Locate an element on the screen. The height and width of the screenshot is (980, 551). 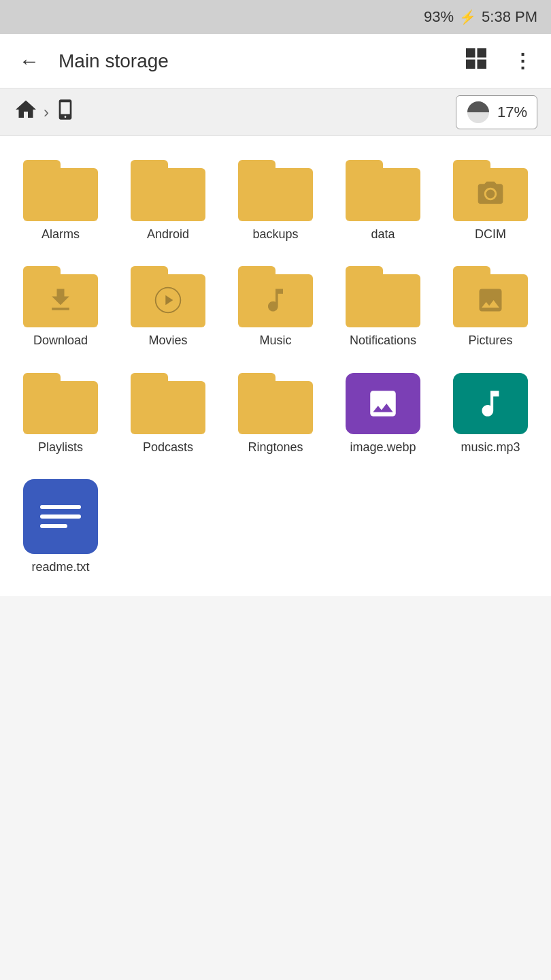
breadcrumb-bar: › 17% is located at coordinates (276, 112).